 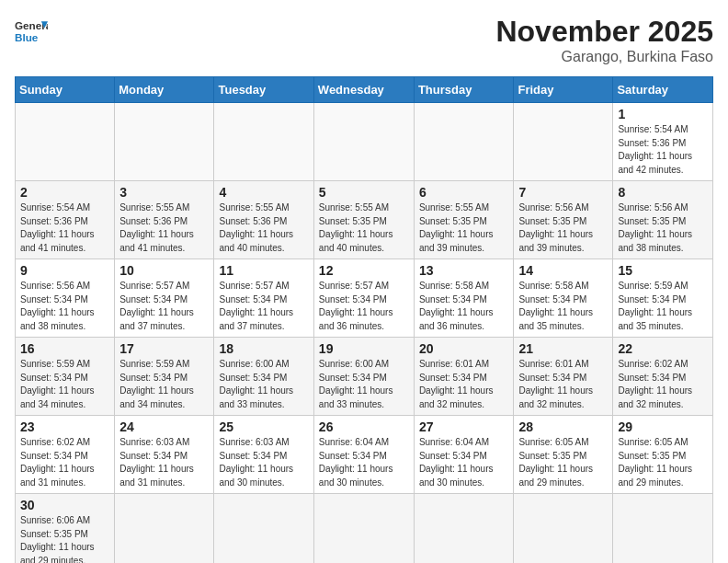 What do you see at coordinates (664, 377) in the screenshot?
I see `table-row: 22Sunrise: 6:02 AM Sunset: 5:34 PM Dayli…` at bounding box center [664, 377].